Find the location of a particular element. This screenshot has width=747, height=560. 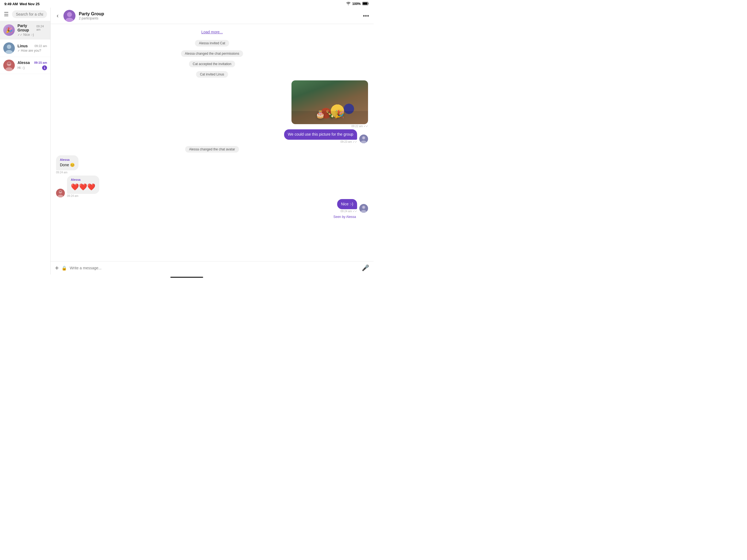

message-input is located at coordinates (214, 268).